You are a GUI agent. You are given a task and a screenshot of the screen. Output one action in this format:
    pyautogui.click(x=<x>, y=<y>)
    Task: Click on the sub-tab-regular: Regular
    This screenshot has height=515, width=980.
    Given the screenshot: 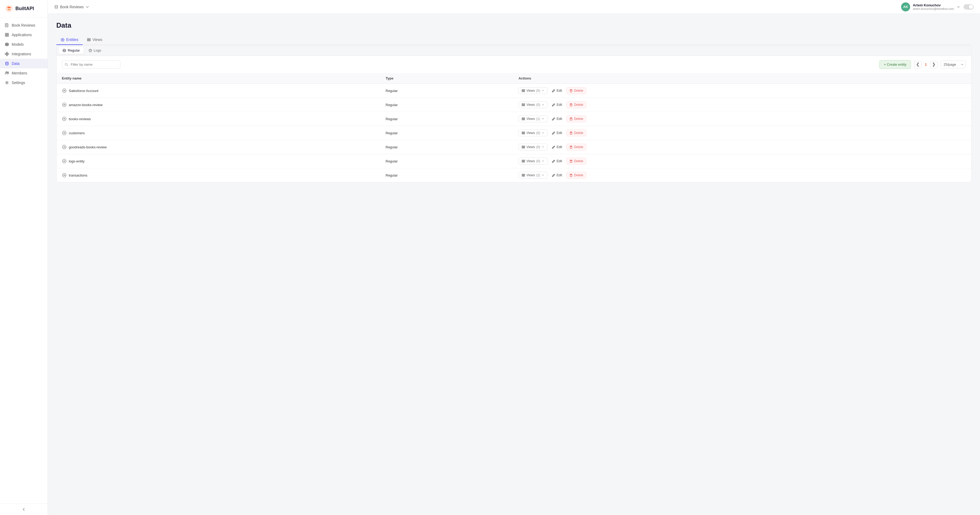 What is the action you would take?
    pyautogui.click(x=71, y=50)
    